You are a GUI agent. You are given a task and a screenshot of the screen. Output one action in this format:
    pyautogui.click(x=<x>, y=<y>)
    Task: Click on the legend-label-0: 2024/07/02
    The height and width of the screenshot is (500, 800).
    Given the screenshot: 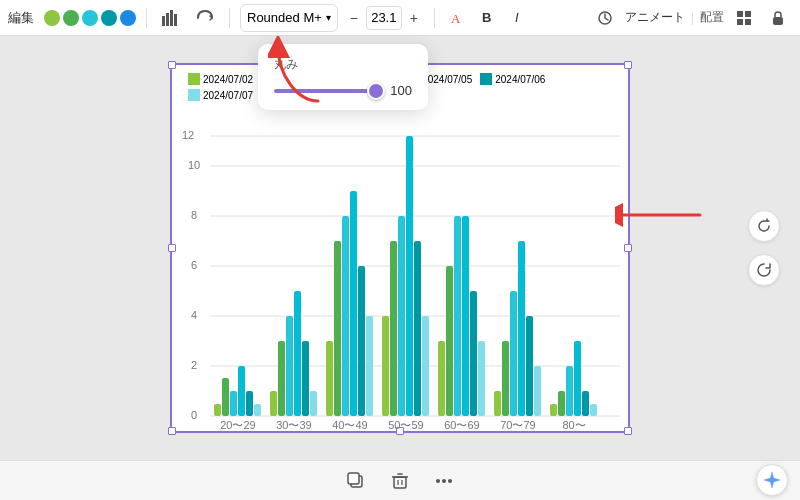 What is the action you would take?
    pyautogui.click(x=228, y=80)
    